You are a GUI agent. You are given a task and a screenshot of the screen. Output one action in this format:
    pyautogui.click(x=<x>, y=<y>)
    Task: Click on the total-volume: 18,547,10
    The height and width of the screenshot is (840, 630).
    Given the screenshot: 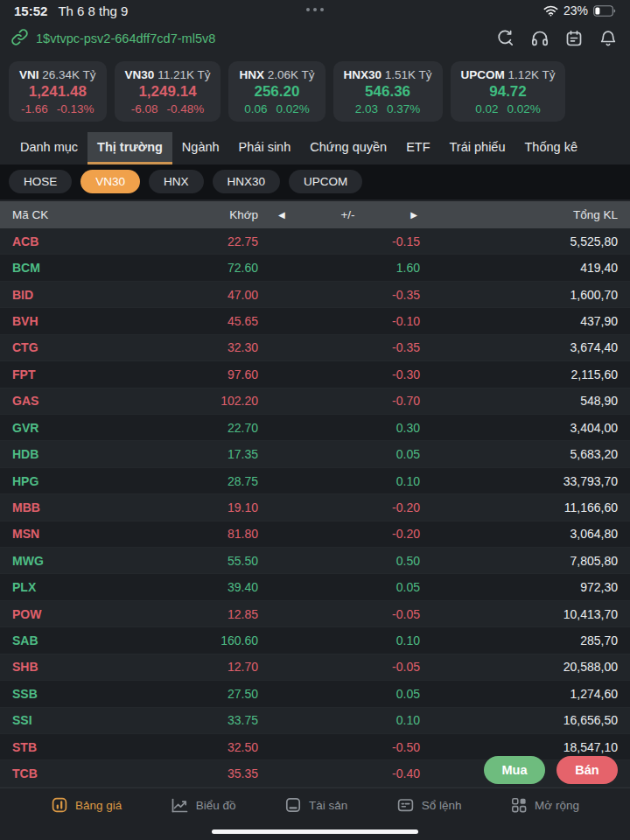 What is the action you would take?
    pyautogui.click(x=525, y=747)
    